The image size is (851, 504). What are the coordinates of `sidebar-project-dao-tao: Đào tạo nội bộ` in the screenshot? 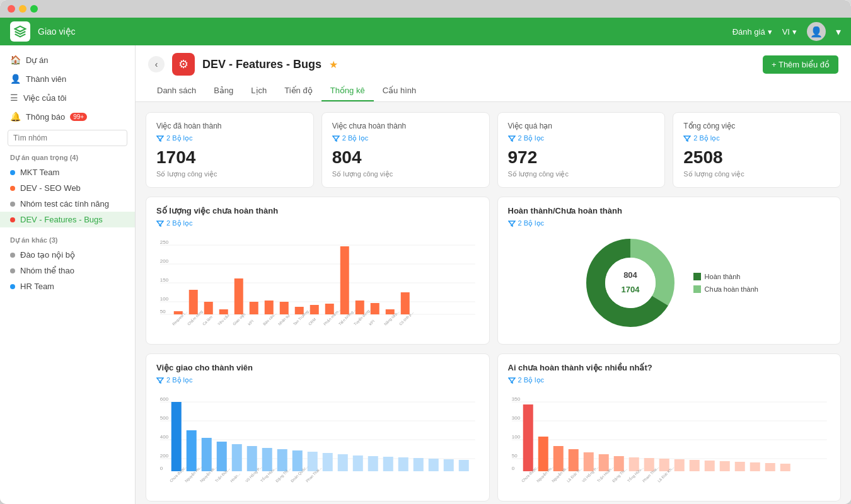 It's located at (67, 255).